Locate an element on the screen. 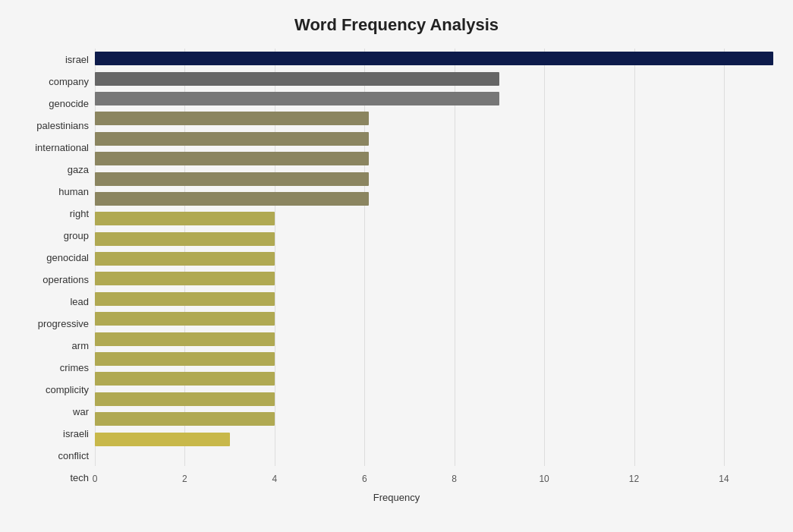 The height and width of the screenshot is (532, 793). x-axis-tick-label: 10 is located at coordinates (543, 479).